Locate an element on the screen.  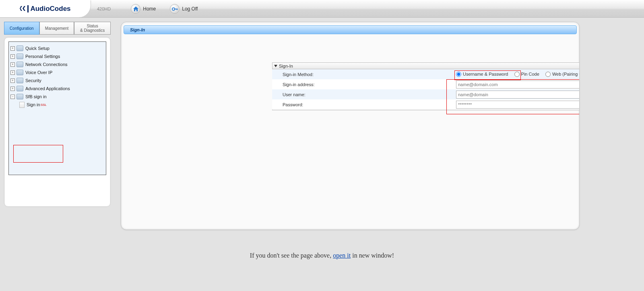
tree-security: +Security is located at coordinates (57, 80).